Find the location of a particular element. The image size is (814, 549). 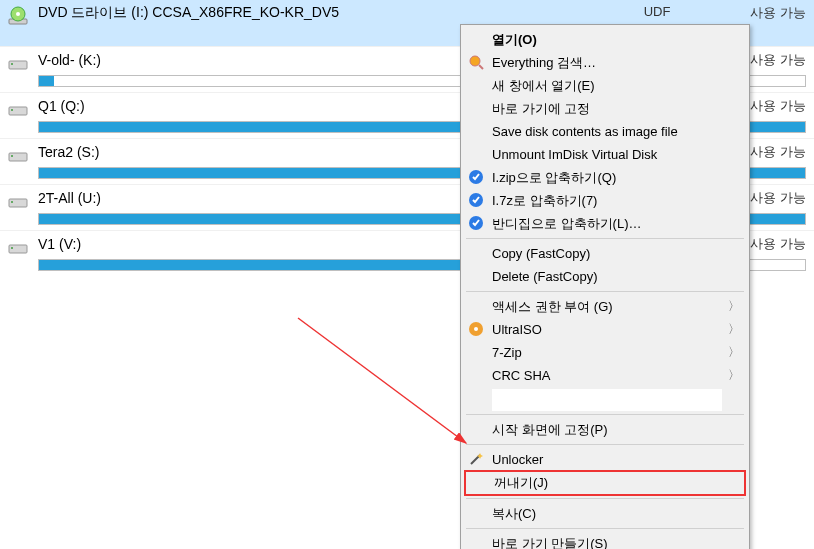

menu-ultraiso: UltraISO〉 is located at coordinates (605, 330).